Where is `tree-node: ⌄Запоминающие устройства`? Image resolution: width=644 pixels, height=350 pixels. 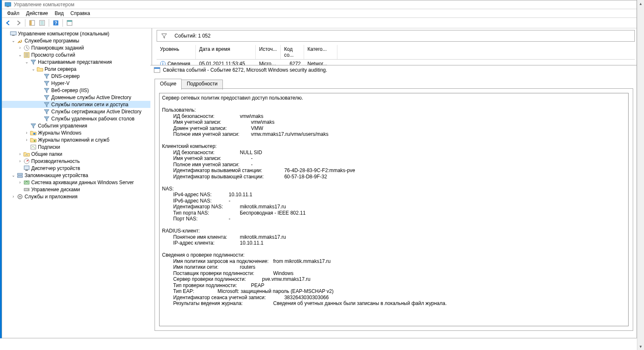 tree-node: ⌄Запоминающие устройства is located at coordinates (77, 175).